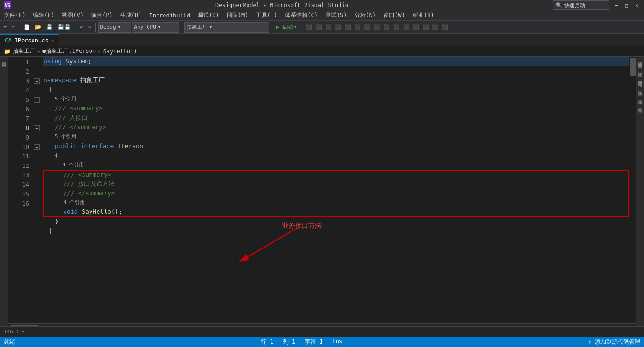 The width and height of the screenshot is (644, 347). Describe the element at coordinates (336, 174) in the screenshot. I see `line-display-10: /// <summary>` at that location.